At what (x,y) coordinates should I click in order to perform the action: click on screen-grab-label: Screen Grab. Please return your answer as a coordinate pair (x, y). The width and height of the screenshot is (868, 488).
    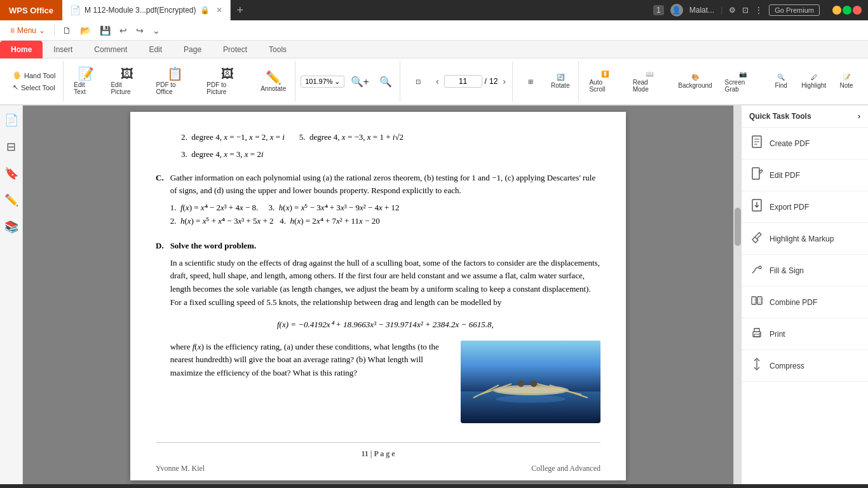
    Looking at the image, I should click on (743, 86).